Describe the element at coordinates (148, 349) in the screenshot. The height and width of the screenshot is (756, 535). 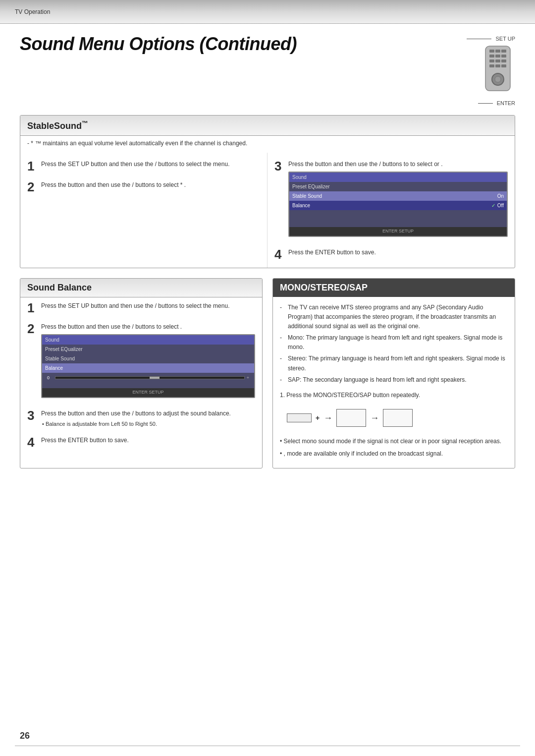
I see `sb-osd-row-1: Preset EQualizer` at that location.